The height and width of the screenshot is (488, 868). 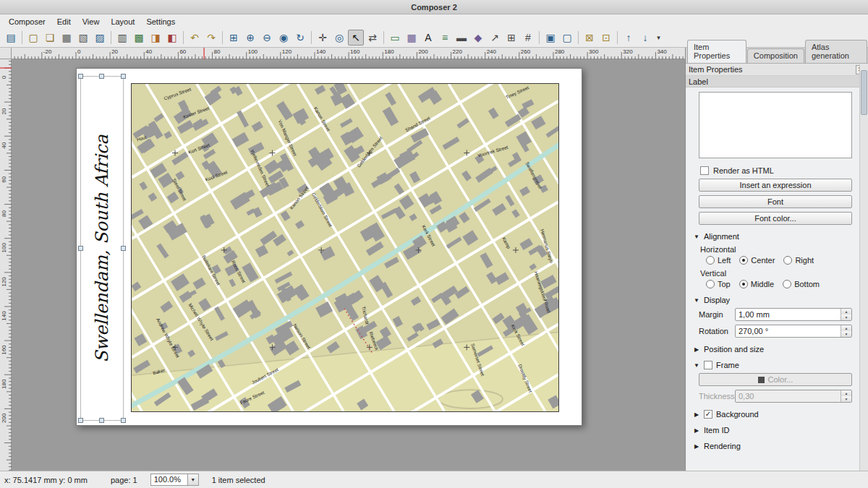 What do you see at coordinates (775, 185) in the screenshot?
I see `insert-expression-button: Insert an expression` at bounding box center [775, 185].